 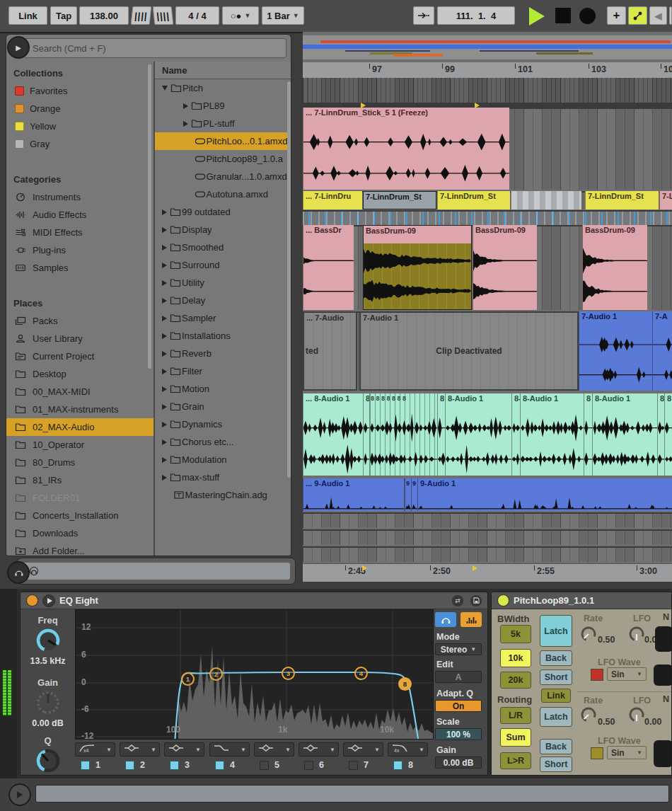 What do you see at coordinates (224, 229) in the screenshot?
I see `file-item-display: Display` at bounding box center [224, 229].